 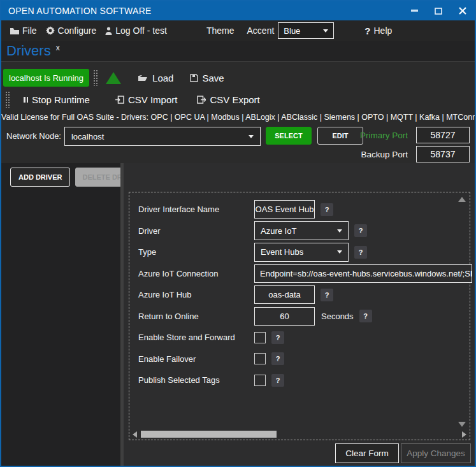 I want to click on add-driver-button: ADD DRIVER, so click(x=40, y=177).